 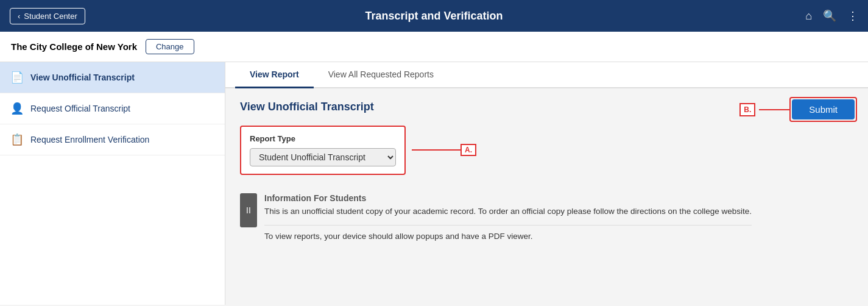 I want to click on submit-button-border: Submit, so click(x=824, y=110).